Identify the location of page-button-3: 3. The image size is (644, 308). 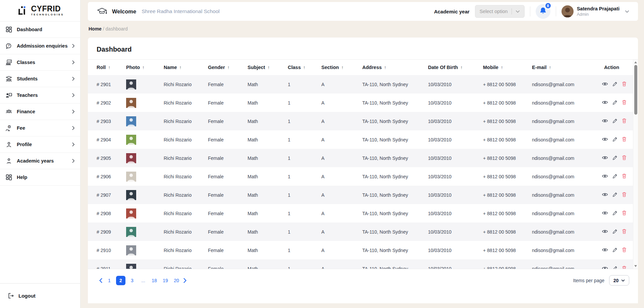
(132, 280).